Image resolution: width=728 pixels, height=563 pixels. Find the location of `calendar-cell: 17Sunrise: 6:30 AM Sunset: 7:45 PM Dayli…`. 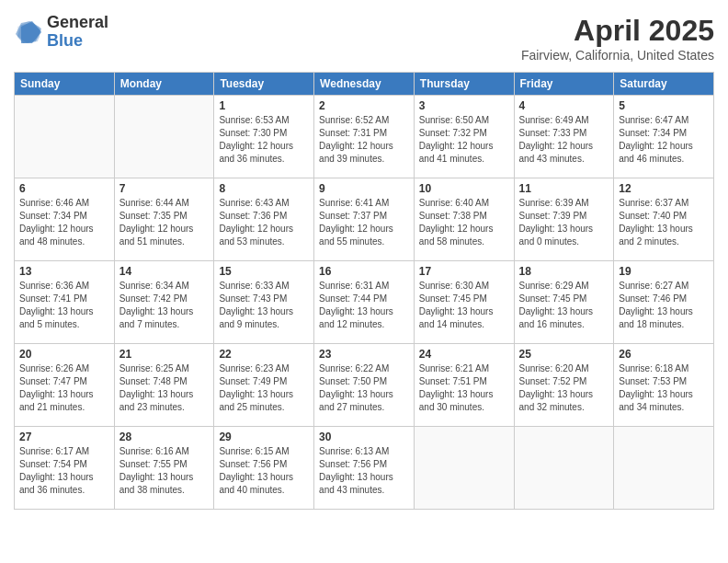

calendar-cell: 17Sunrise: 6:30 AM Sunset: 7:45 PM Dayli… is located at coordinates (463, 303).